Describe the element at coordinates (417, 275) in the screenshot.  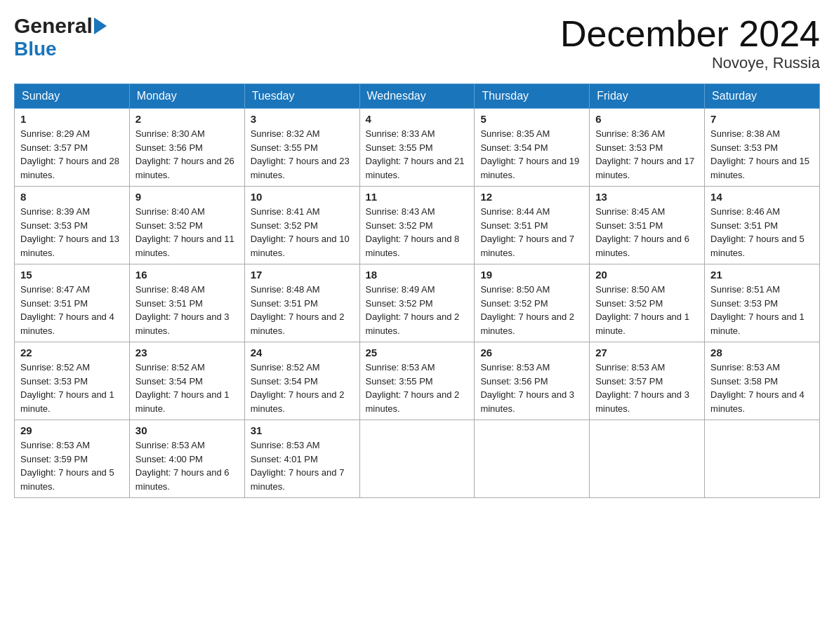
I see `day-number: 18` at that location.